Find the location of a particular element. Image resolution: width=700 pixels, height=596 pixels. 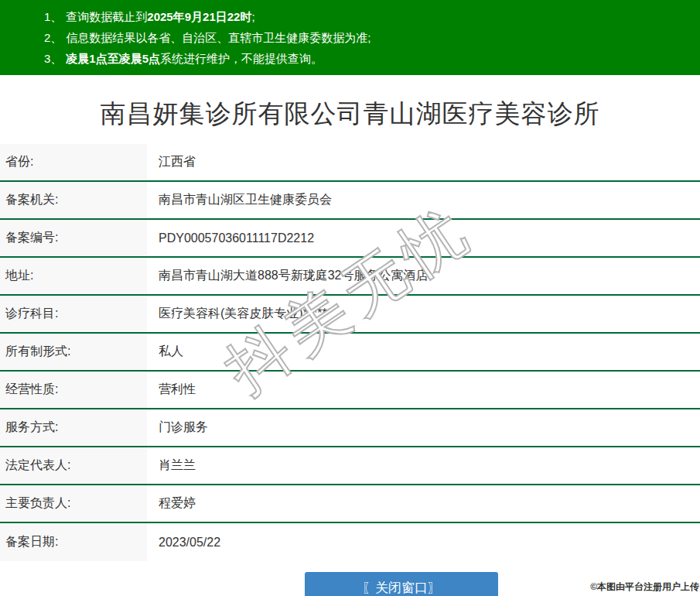

table-row-service-mode: 服务方式: 门诊服务 is located at coordinates (350, 429).